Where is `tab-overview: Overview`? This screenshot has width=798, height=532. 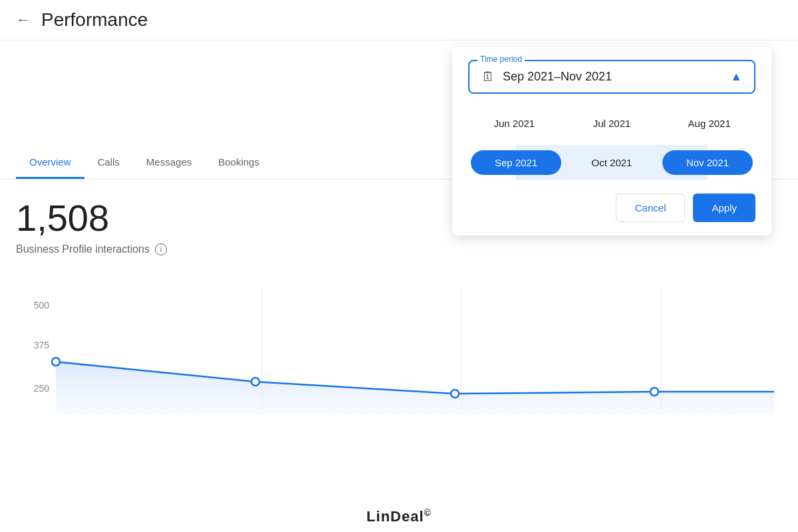
tab-overview: Overview is located at coordinates (51, 163).